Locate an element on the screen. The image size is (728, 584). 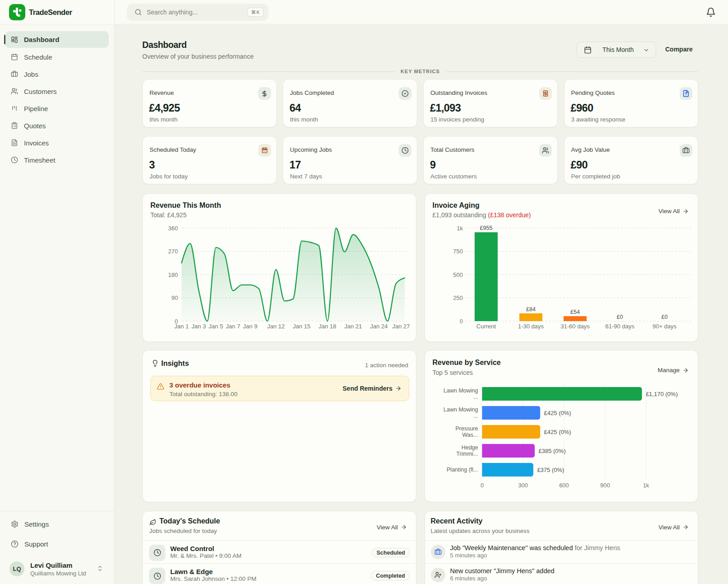
svg-text: £1,170 (0%) is located at coordinates (661, 394).